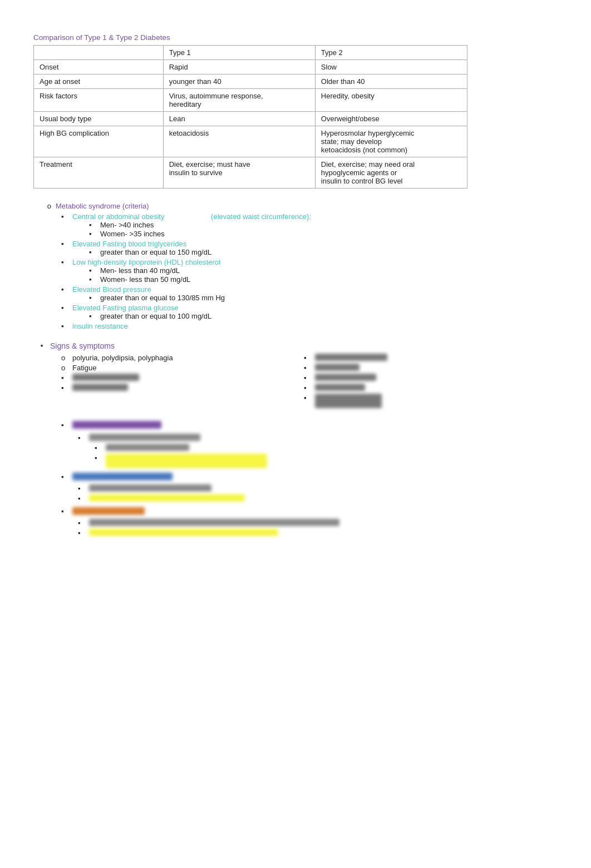 Image resolution: width=591 pixels, height=868 pixels. I want to click on signs-col-left: o polyuria, polydipsia, polyphagia o Fat…, so click(160, 381).